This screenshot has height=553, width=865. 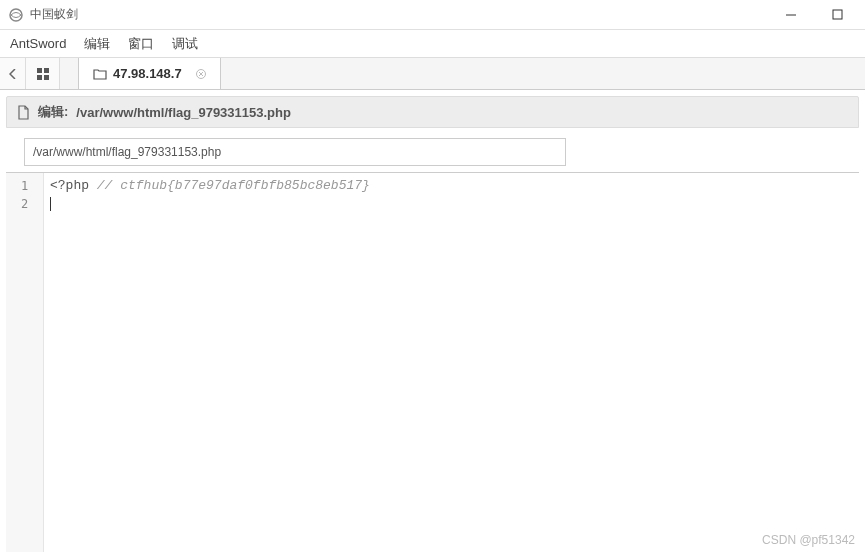 What do you see at coordinates (150, 74) in the screenshot?
I see `tab-host: 47.98.148.7` at bounding box center [150, 74].